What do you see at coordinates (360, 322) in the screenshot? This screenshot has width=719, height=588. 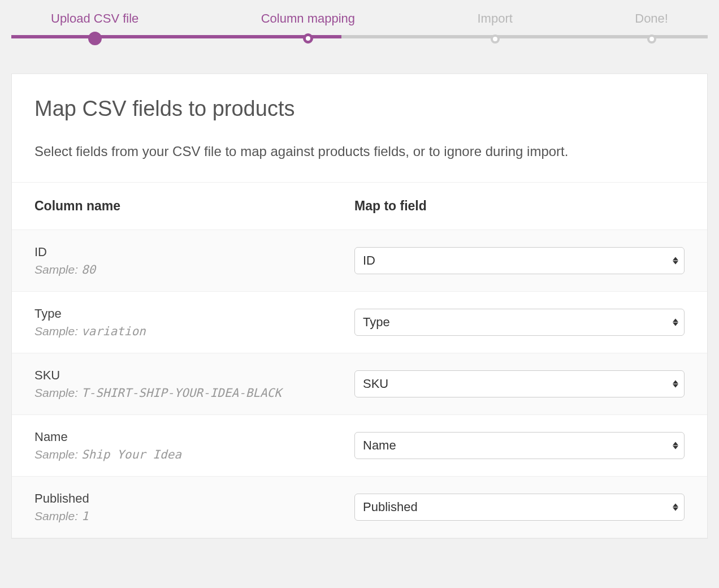 I see `table-row: Type Sample: variation Type` at bounding box center [360, 322].